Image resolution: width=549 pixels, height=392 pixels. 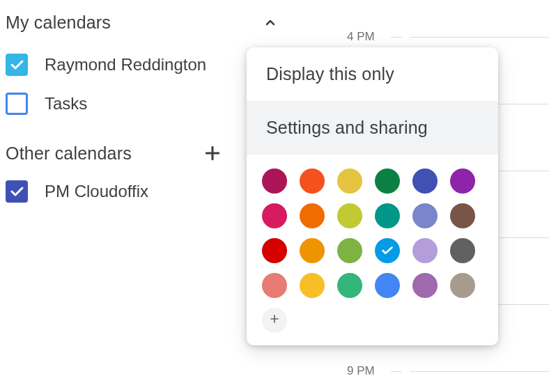 I want to click on other-calendars-header: Other calendars, so click(x=145, y=148).